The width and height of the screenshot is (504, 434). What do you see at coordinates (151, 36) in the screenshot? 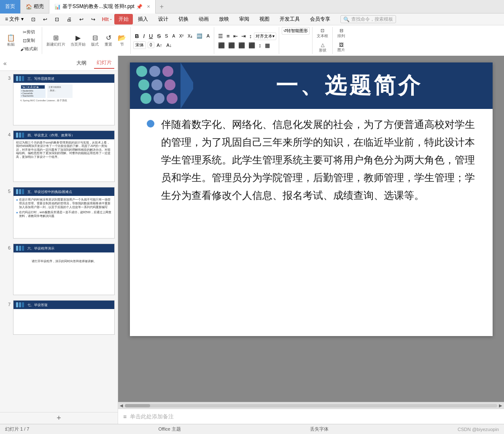
I see `underline-button: U` at bounding box center [151, 36].